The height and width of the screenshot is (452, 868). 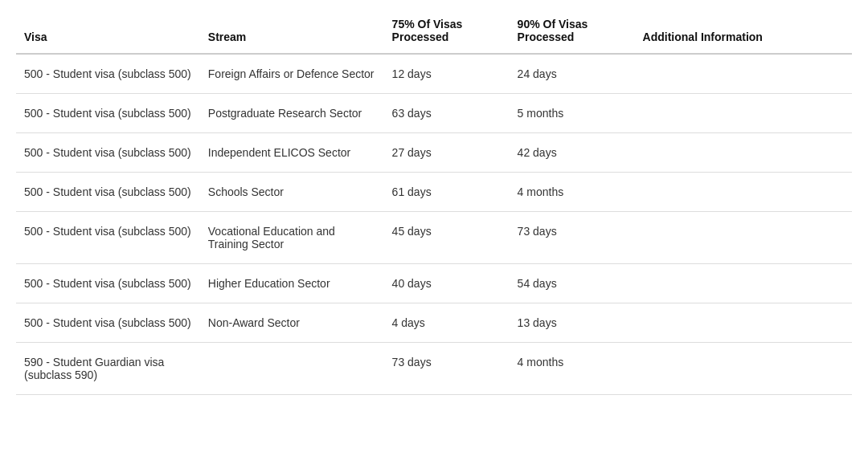 I want to click on cell-visa-3: 500 - Student visa (subclass 500), so click(x=108, y=193).